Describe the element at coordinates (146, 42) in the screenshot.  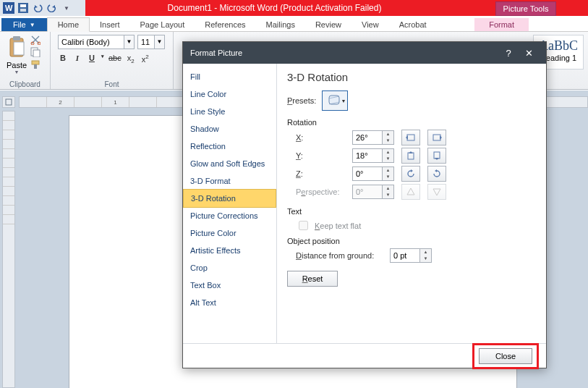
I see `font-size-input` at that location.